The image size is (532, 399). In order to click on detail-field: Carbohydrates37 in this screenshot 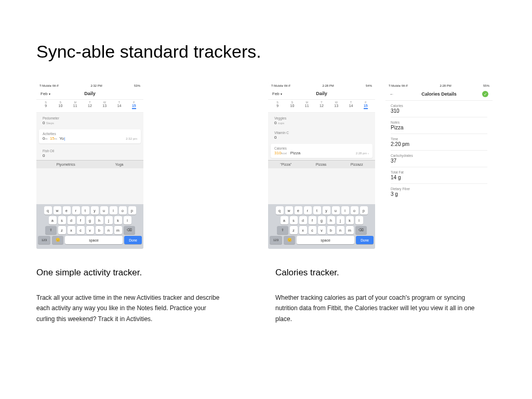, I will do `click(439, 159)`.